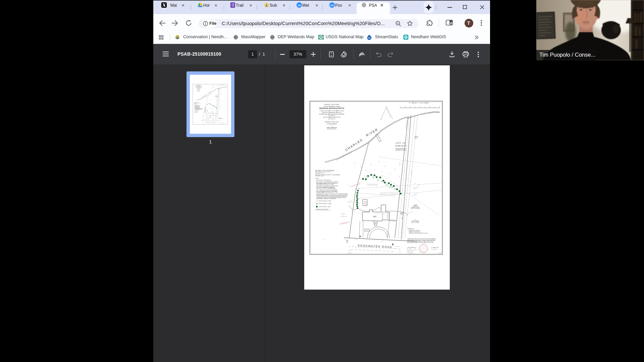 The height and width of the screenshot is (362, 644). I want to click on svg-text: AS-BUILT LOC., so click(411, 213).